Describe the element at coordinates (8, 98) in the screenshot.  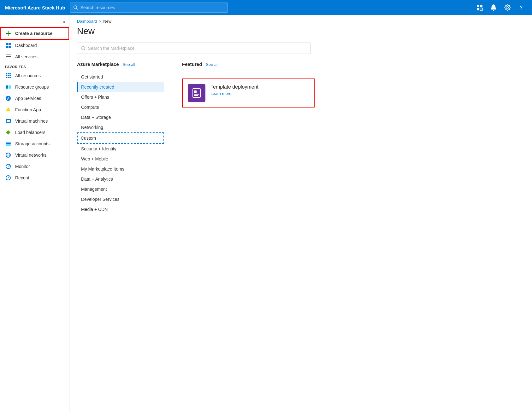
I see `svg-text: A` at that location.